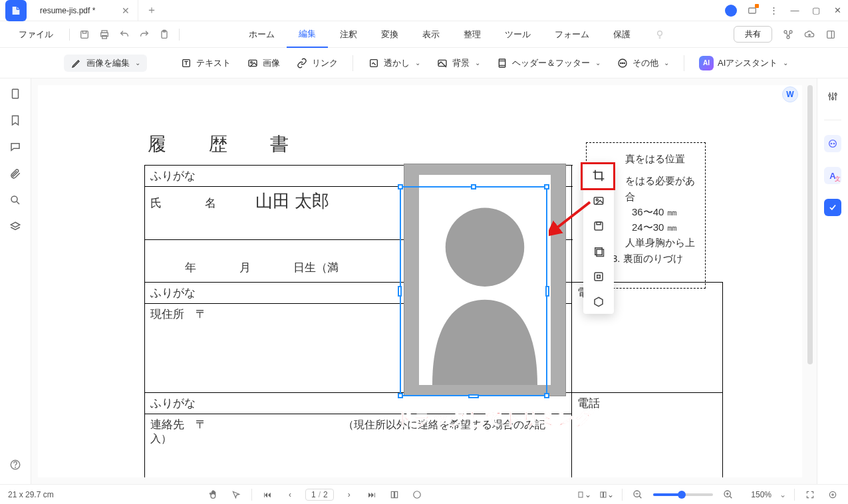  I want to click on next-page-icon: ›, so click(349, 495).